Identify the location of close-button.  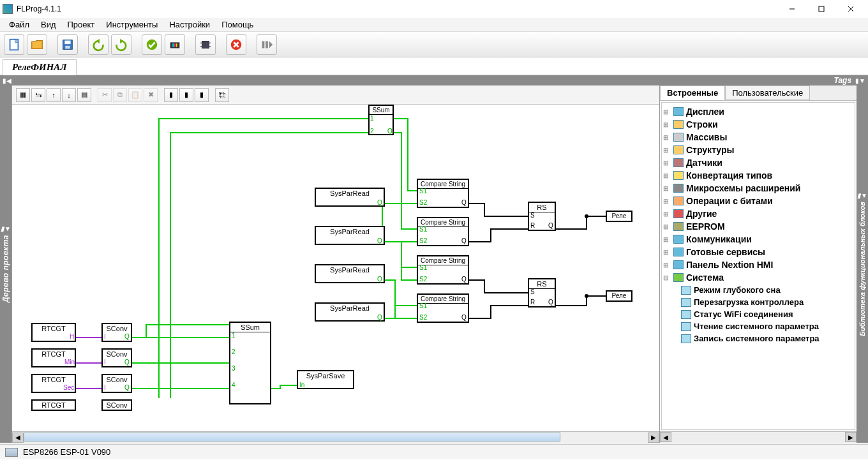
(851, 9).